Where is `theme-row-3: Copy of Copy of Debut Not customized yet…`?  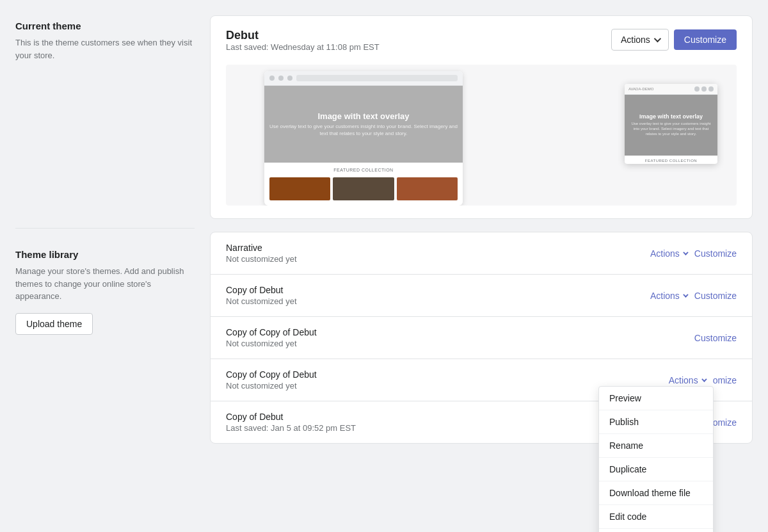 theme-row-3: Copy of Copy of Debut Not customized yet… is located at coordinates (481, 380).